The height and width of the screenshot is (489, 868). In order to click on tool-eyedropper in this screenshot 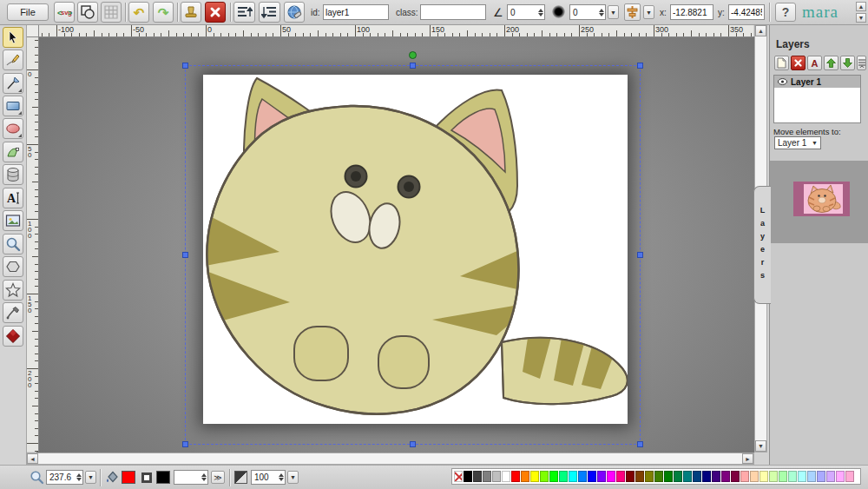, I will do `click(13, 313)`.